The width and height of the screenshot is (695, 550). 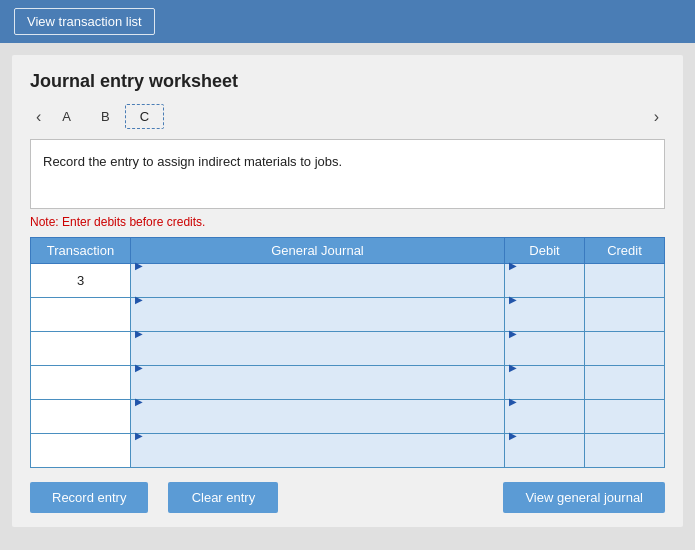 What do you see at coordinates (348, 82) in the screenshot?
I see `worksheet-title: Journal entry worksheet` at bounding box center [348, 82].